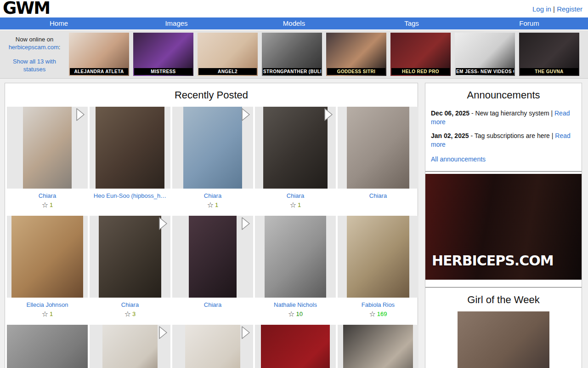 The height and width of the screenshot is (368, 588). Describe the element at coordinates (176, 23) in the screenshot. I see `nav-item-images: Images` at that location.